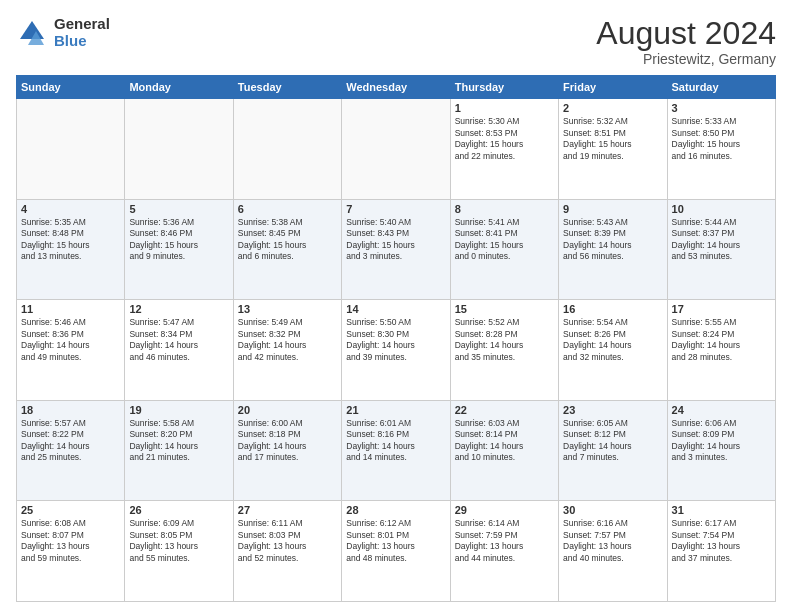  I want to click on calendar-cell: 28Sunrise: 6:12 AM Sunset: 8:01 PM Dayli…, so click(396, 552).